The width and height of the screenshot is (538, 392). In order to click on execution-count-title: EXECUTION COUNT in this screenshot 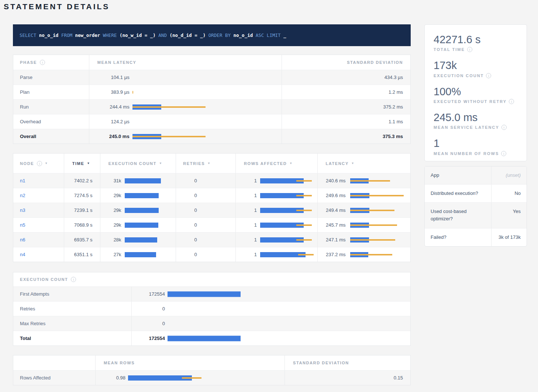, I will do `click(44, 279)`.